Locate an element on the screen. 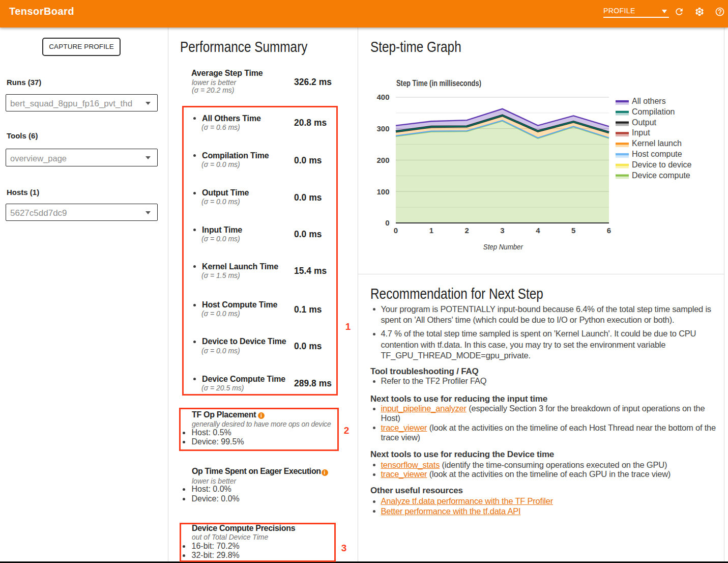 The width and height of the screenshot is (728, 563). svg-text: Output is located at coordinates (644, 122).